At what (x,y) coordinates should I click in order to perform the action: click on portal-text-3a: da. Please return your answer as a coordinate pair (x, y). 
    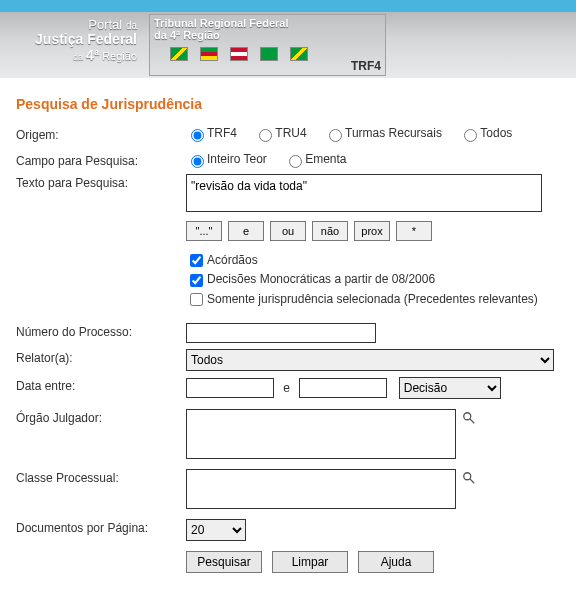
    Looking at the image, I should click on (78, 57).